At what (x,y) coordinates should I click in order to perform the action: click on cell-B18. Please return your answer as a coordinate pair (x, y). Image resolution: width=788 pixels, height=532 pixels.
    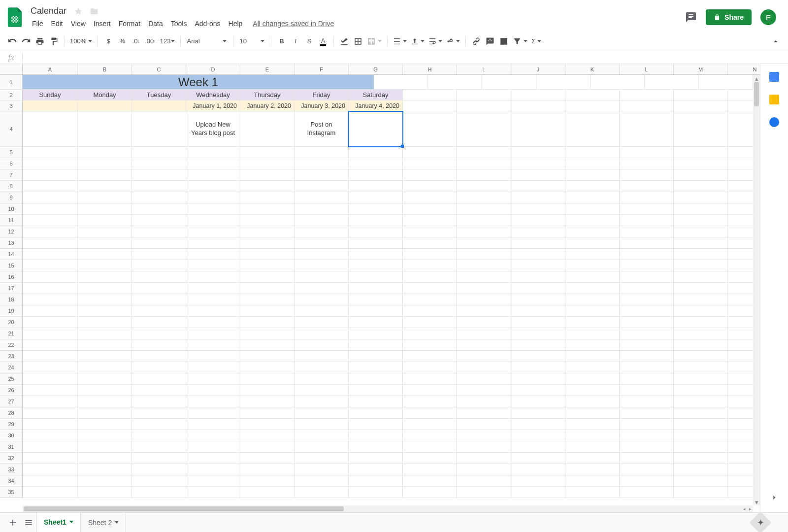
    Looking at the image, I should click on (105, 299).